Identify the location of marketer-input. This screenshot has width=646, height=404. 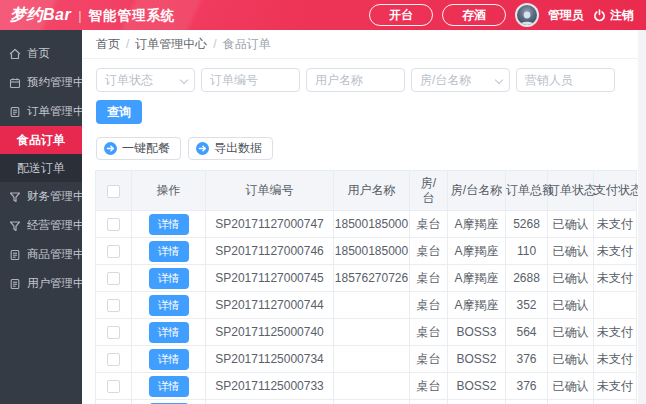
(566, 80).